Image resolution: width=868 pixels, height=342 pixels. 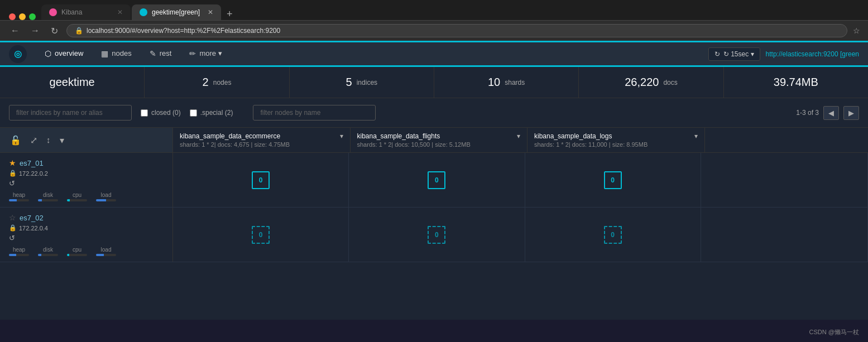 What do you see at coordinates (73, 83) in the screenshot?
I see `cluster-name: geektime` at bounding box center [73, 83].